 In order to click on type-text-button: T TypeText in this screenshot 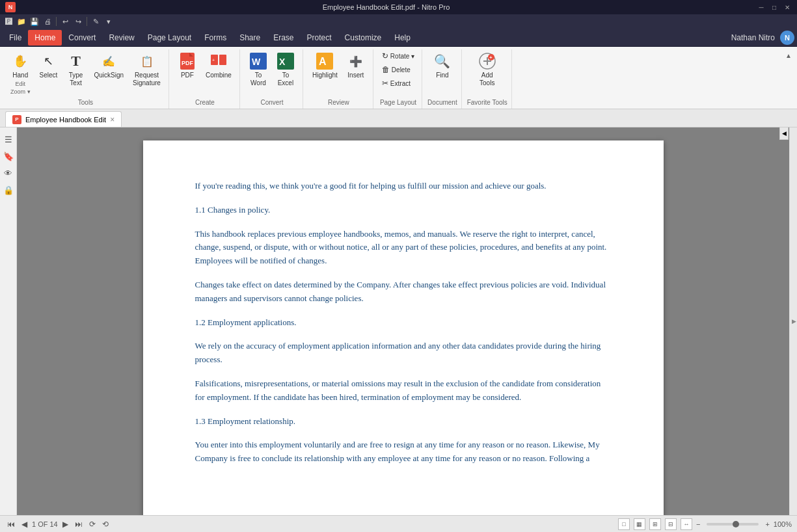, I will do `click(76, 70)`.